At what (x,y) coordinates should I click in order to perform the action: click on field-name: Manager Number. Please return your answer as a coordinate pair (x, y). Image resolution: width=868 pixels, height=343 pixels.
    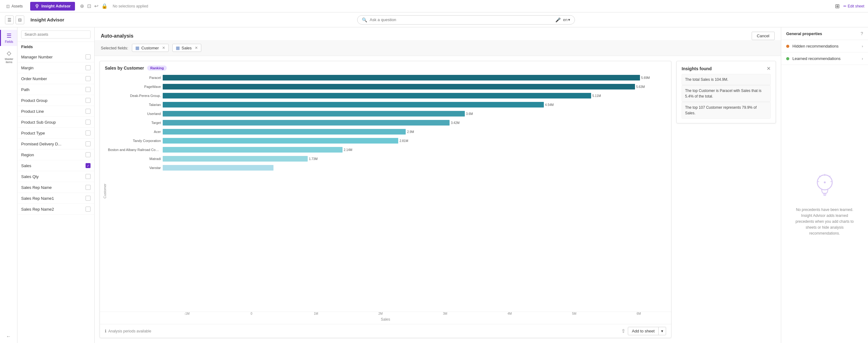
    Looking at the image, I should click on (37, 57).